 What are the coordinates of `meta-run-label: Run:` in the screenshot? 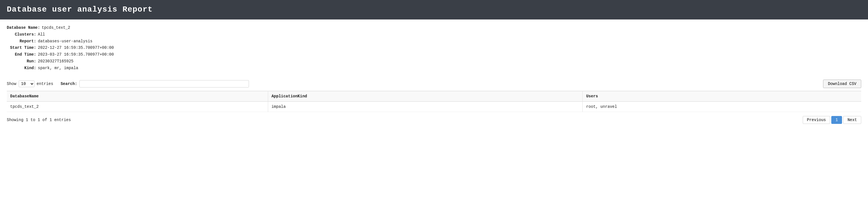 It's located at (22, 62).